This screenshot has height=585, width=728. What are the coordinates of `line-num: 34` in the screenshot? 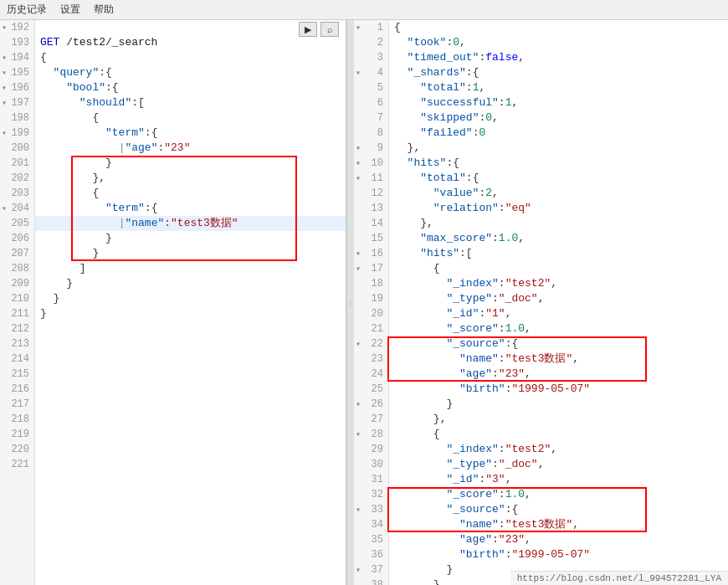 It's located at (372, 525).